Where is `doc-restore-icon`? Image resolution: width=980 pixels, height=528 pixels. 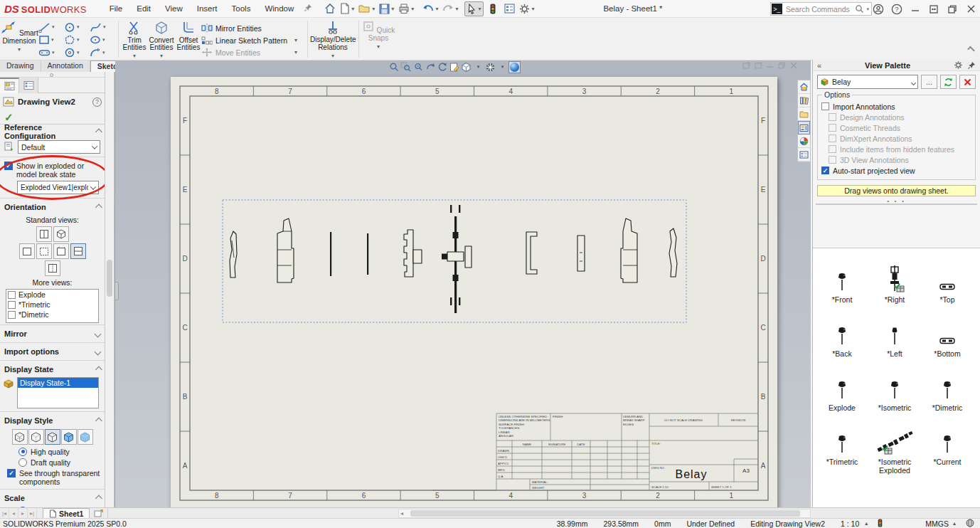
doc-restore-icon is located at coordinates (782, 66).